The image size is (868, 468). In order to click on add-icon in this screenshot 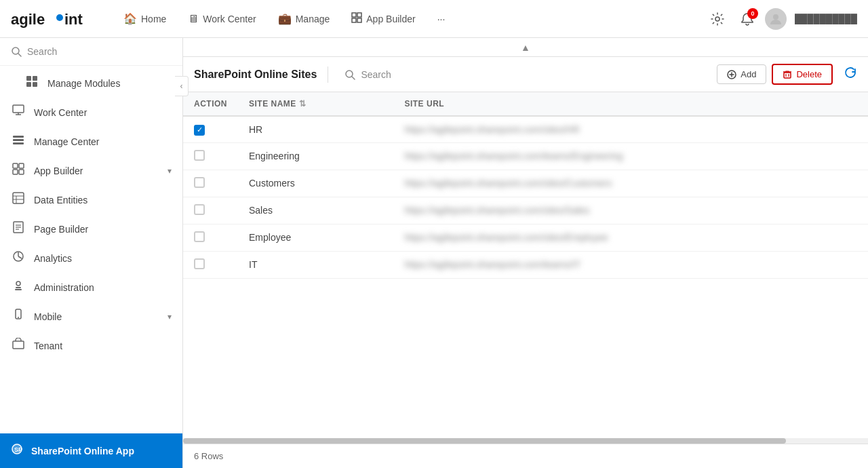, I will do `click(732, 75)`.